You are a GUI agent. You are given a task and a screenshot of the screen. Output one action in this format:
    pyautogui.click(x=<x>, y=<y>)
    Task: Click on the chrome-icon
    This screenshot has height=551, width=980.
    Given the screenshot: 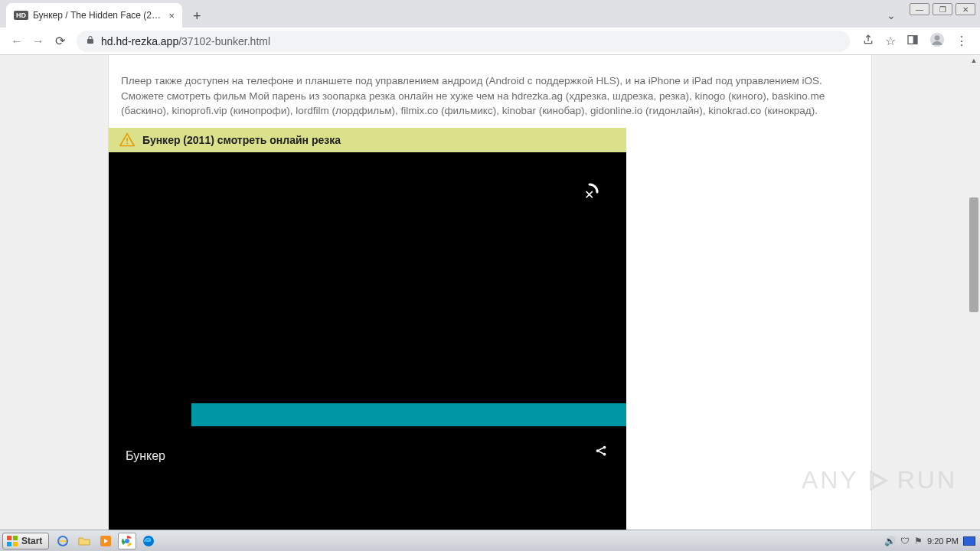 What is the action you would take?
    pyautogui.click(x=127, y=541)
    